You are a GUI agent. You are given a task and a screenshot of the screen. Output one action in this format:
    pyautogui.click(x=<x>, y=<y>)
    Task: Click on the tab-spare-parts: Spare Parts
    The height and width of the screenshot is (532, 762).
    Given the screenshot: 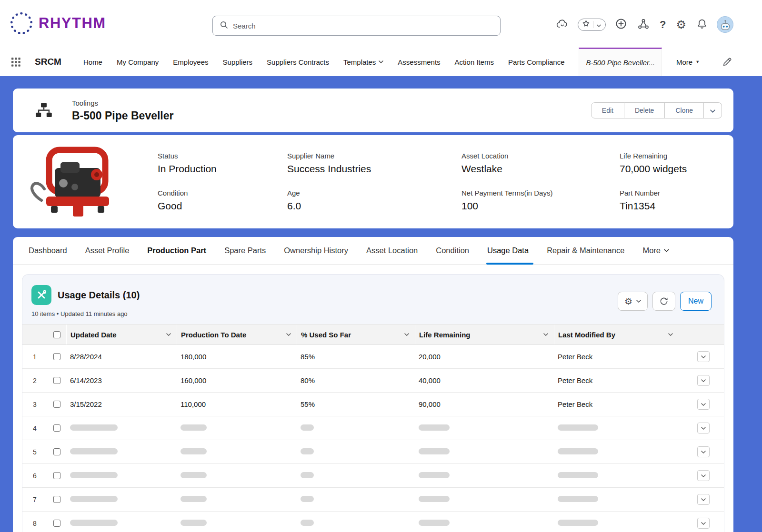 What is the action you would take?
    pyautogui.click(x=245, y=250)
    